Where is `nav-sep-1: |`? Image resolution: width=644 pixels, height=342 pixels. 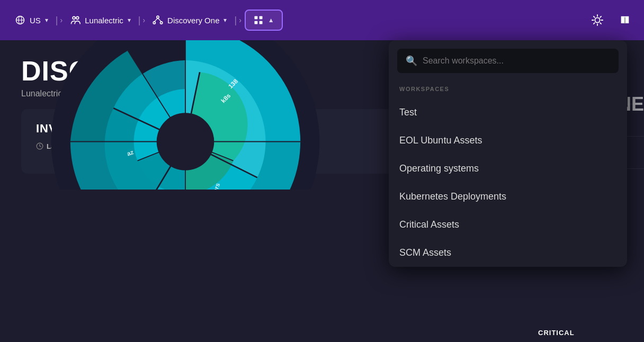 nav-sep-1: | is located at coordinates (57, 20).